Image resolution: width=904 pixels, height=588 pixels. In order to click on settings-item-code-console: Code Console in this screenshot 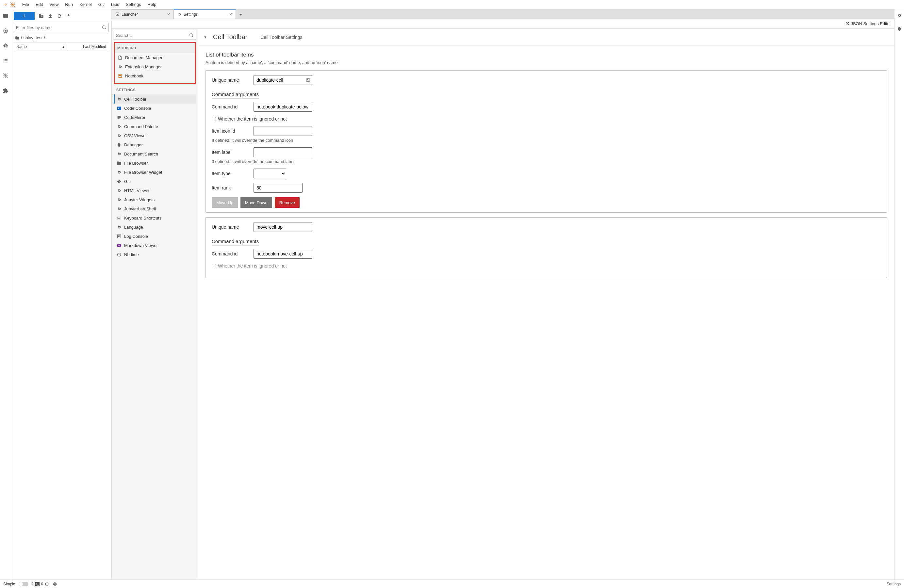, I will do `click(155, 108)`.